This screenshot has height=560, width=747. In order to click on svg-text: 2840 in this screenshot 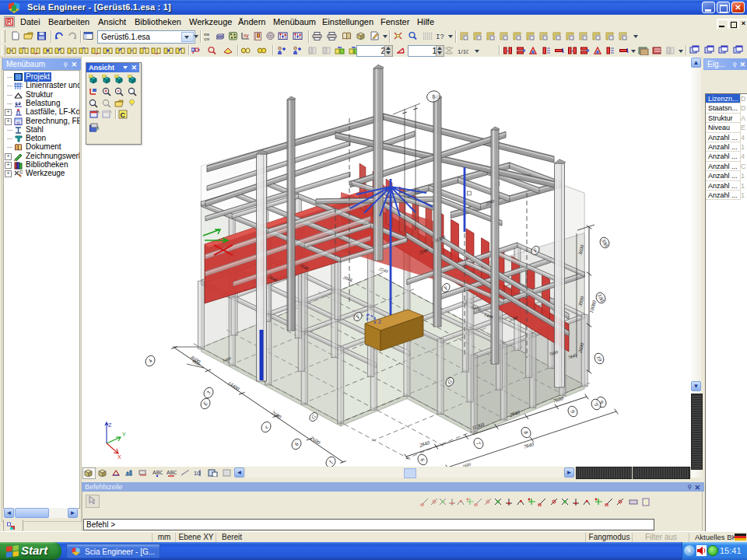, I will do `click(425, 443)`.